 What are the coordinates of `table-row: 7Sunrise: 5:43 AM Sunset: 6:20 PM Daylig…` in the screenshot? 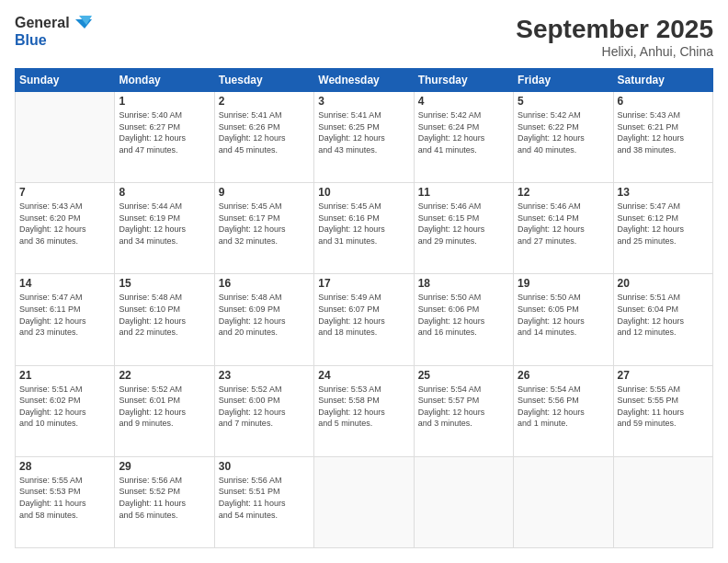 It's located at (65, 228).